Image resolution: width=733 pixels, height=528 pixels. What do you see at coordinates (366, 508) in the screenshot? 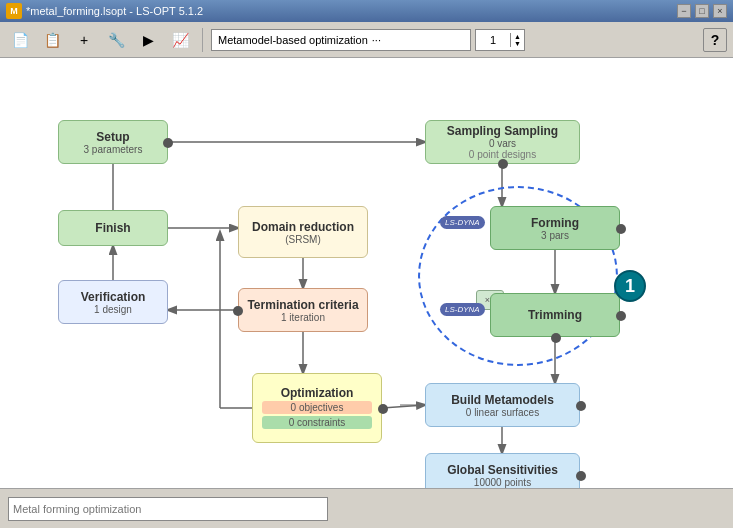
I see `status-bar` at bounding box center [366, 508].